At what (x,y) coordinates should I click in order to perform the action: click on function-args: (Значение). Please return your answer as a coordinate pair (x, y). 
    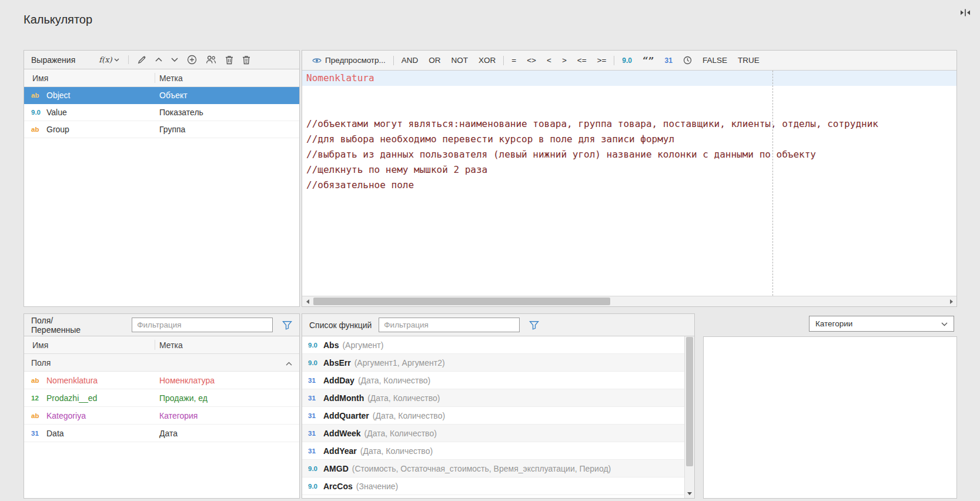
    Looking at the image, I should click on (377, 486).